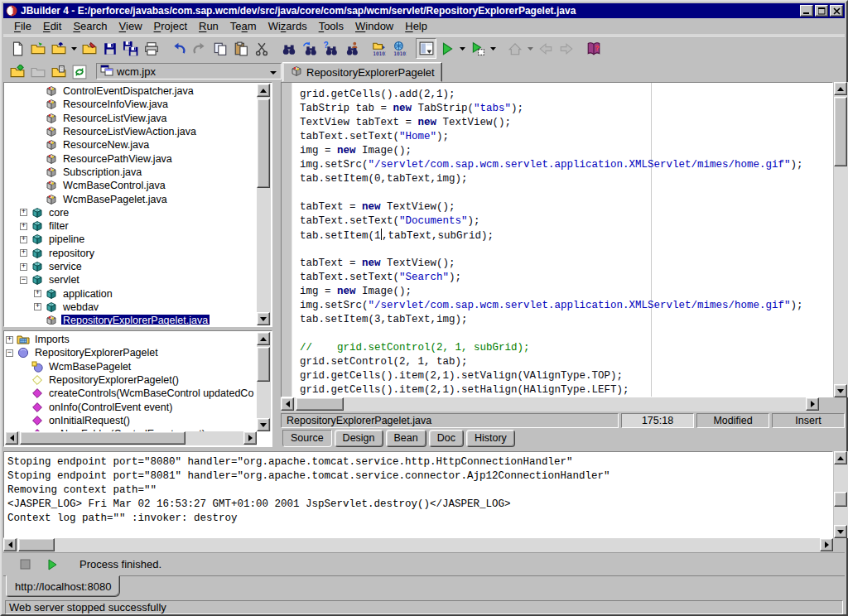  What do you see at coordinates (131, 293) in the screenshot?
I see `tree-item-application: +application` at bounding box center [131, 293].